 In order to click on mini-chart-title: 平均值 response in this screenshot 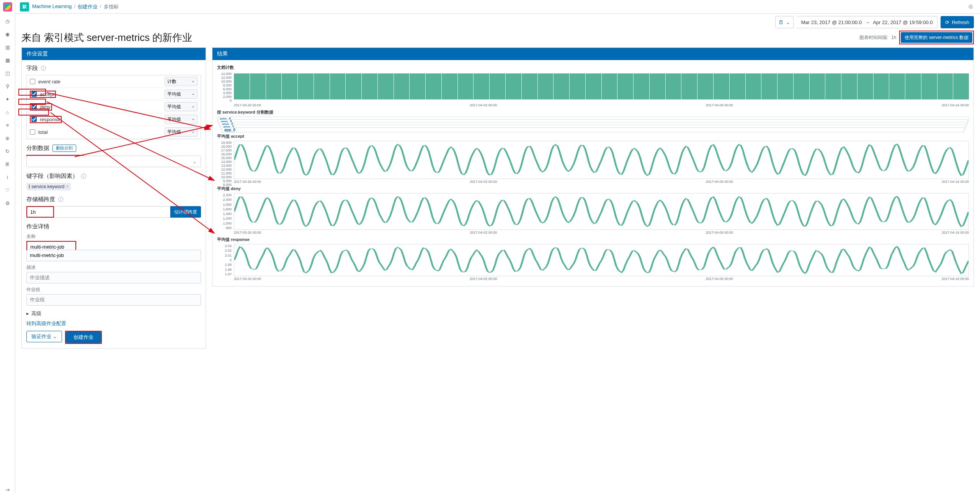, I will do `click(593, 239)`.